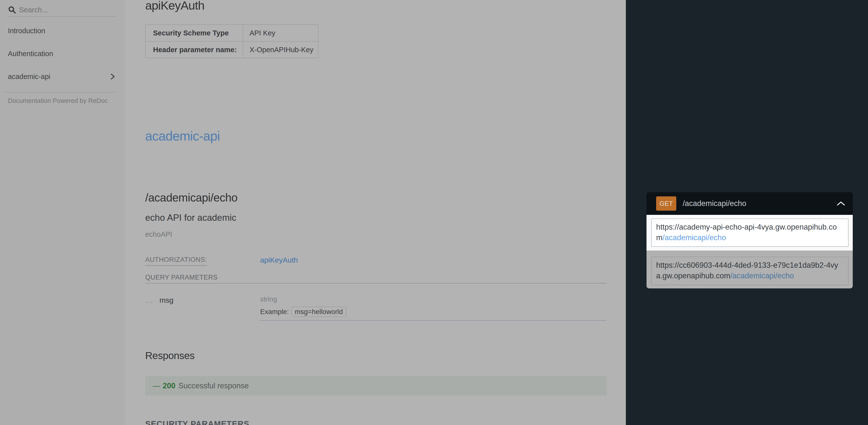 This screenshot has width=868, height=425. What do you see at coordinates (159, 235) in the screenshot?
I see `operation-id: echoAPI` at bounding box center [159, 235].